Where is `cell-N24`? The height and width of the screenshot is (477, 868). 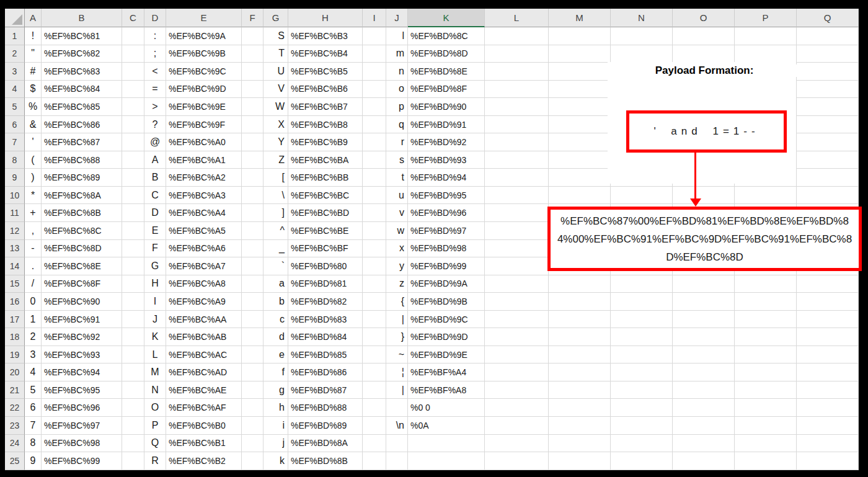 cell-N24 is located at coordinates (642, 444).